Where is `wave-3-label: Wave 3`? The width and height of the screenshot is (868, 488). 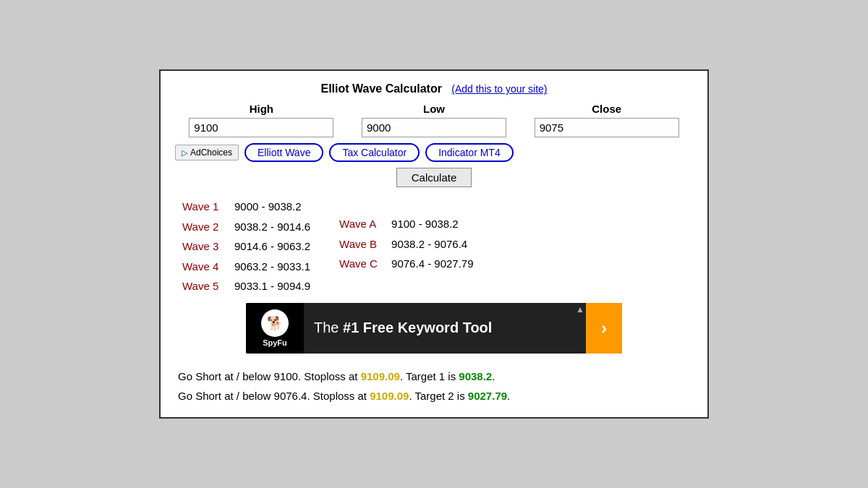 wave-3-label: Wave 3 is located at coordinates (203, 247).